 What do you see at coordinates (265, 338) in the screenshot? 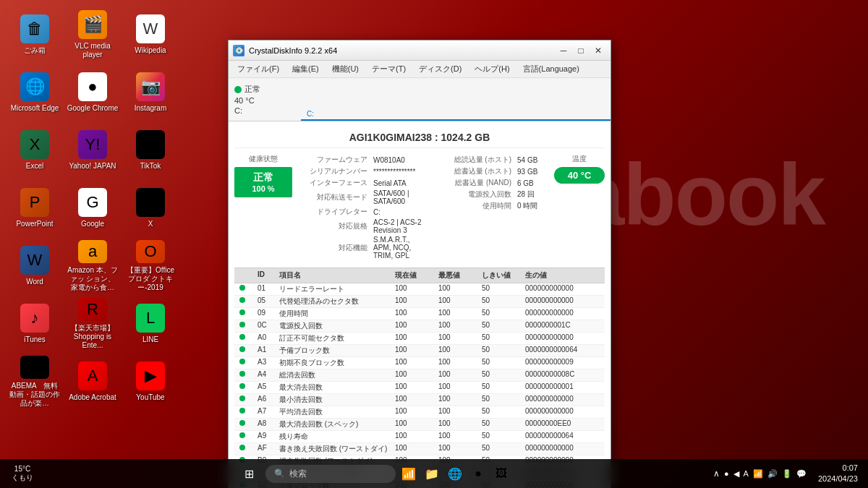
I see `smart-id: A0` at bounding box center [265, 338].